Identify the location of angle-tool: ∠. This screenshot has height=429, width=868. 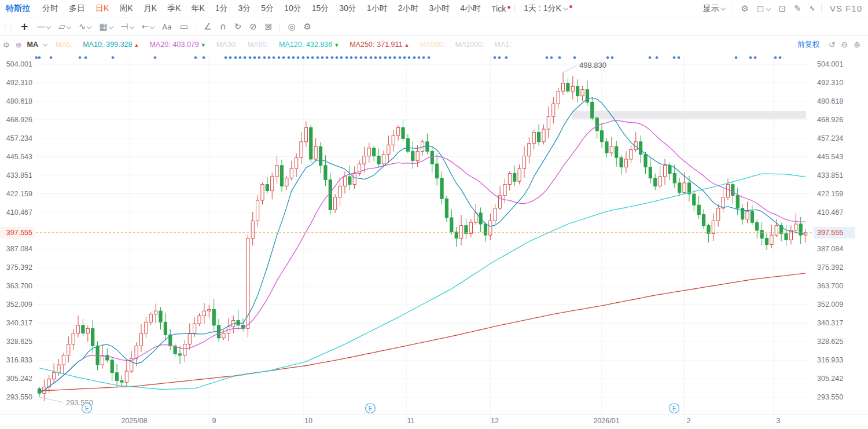
(207, 27).